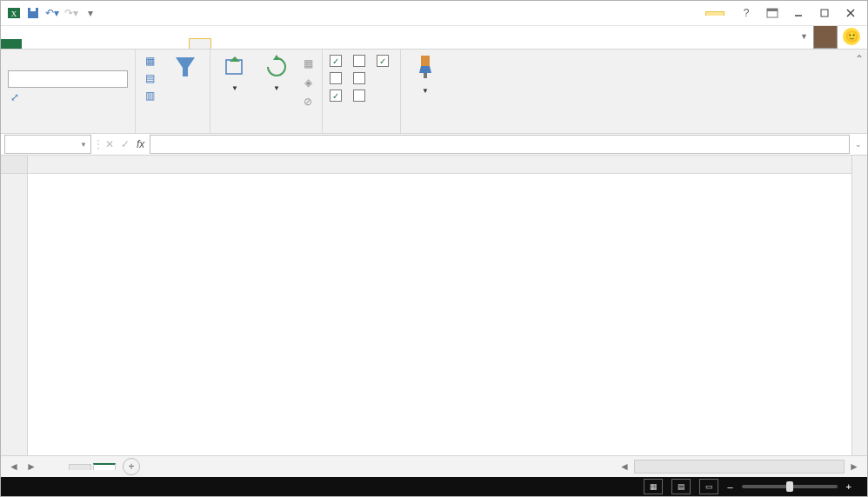  What do you see at coordinates (362, 78) in the screenshot?
I see `chk-kolom-terakhir` at bounding box center [362, 78].